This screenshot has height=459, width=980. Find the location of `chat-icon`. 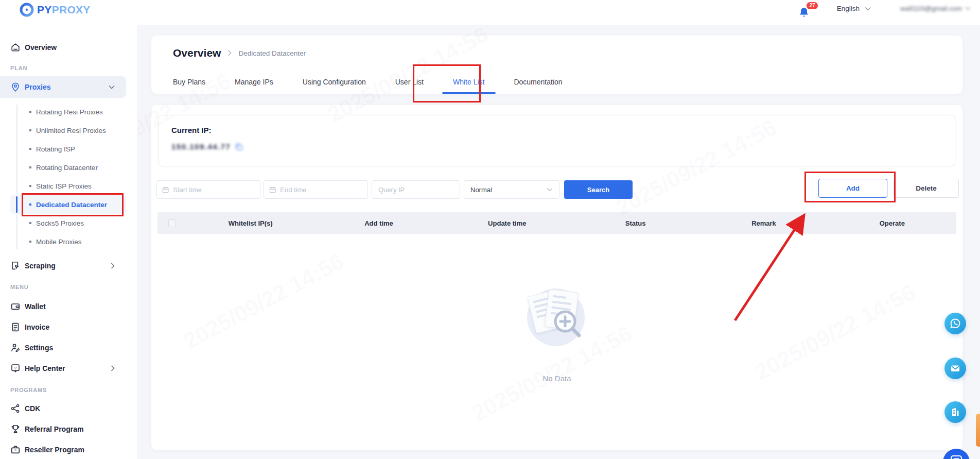

chat-icon is located at coordinates (956, 457).